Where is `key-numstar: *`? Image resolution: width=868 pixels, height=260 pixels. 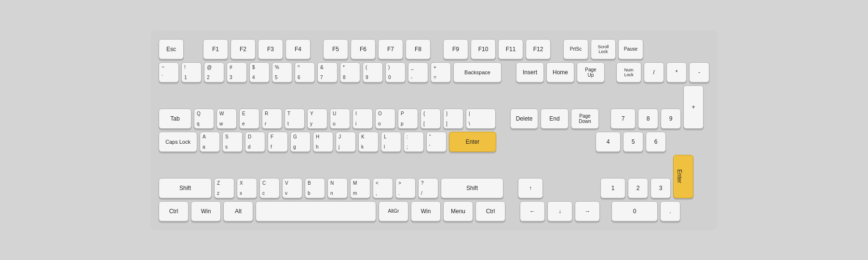 key-numstar: * is located at coordinates (677, 72).